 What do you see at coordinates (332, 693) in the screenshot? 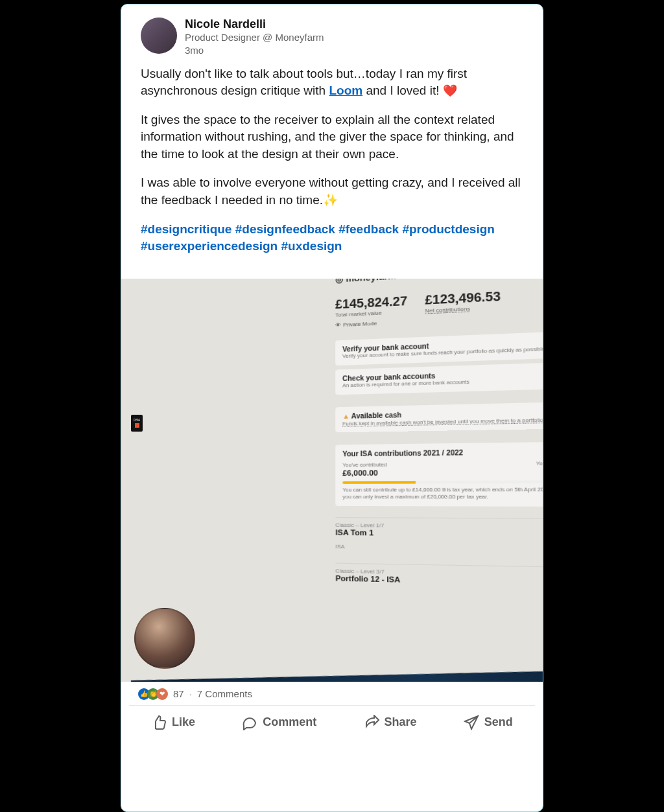
I see `engagement-row: 👍 👏 ❤ 87 · 7 Comments` at bounding box center [332, 693].